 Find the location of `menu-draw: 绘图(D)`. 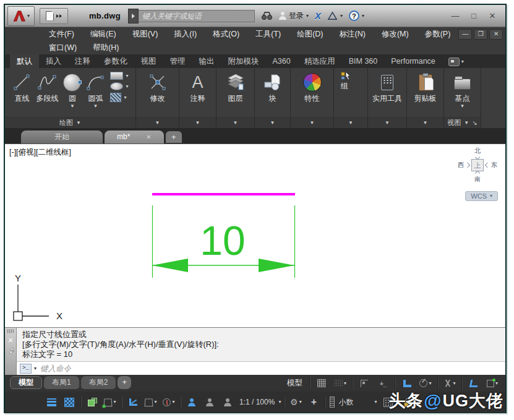

menu-draw: 绘图(D) is located at coordinates (310, 34).